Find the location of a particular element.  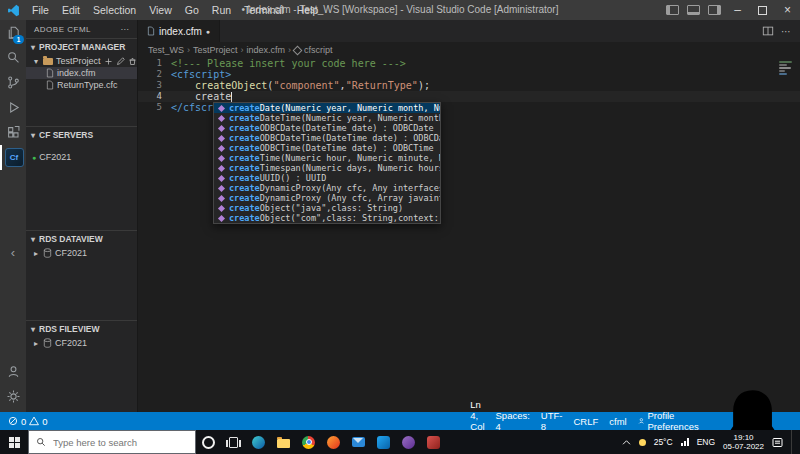

action-center-icon is located at coordinates (778, 442).